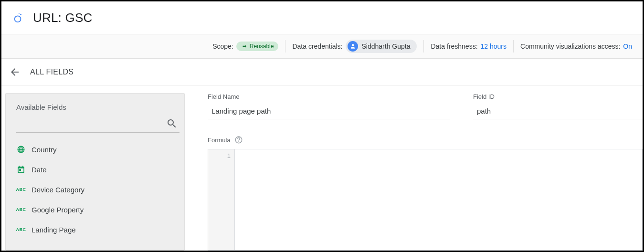  Describe the element at coordinates (244, 46) in the screenshot. I see `reusable-icon` at that location.